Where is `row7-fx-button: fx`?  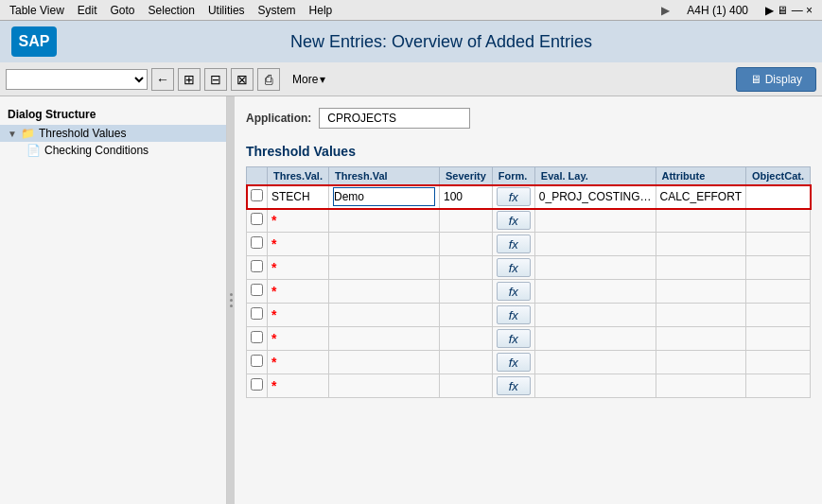 row7-fx-button: fx is located at coordinates (514, 339).